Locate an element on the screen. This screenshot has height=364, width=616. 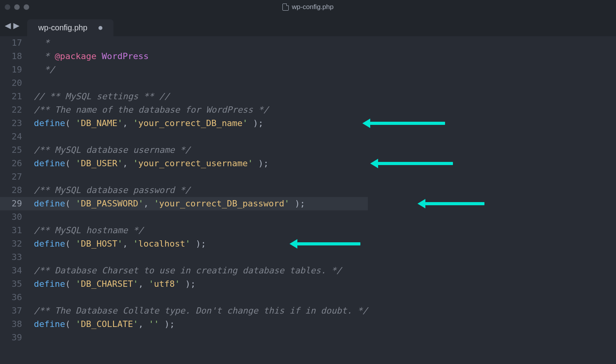
line-number: 19 is located at coordinates (11, 70).